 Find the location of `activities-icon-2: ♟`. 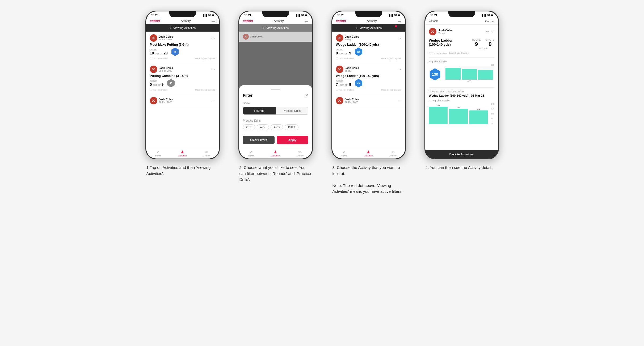

activities-icon-2: ♟ is located at coordinates (275, 152).